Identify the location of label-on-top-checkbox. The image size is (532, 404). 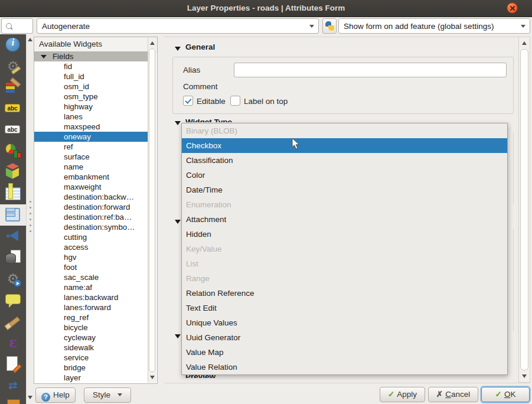
(235, 100).